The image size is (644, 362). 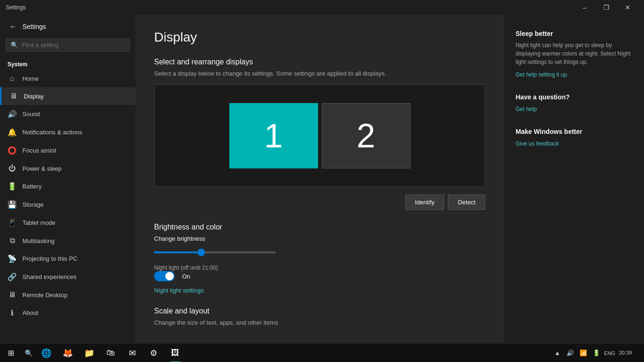 I want to click on display-icon: 🖥, so click(x=14, y=96).